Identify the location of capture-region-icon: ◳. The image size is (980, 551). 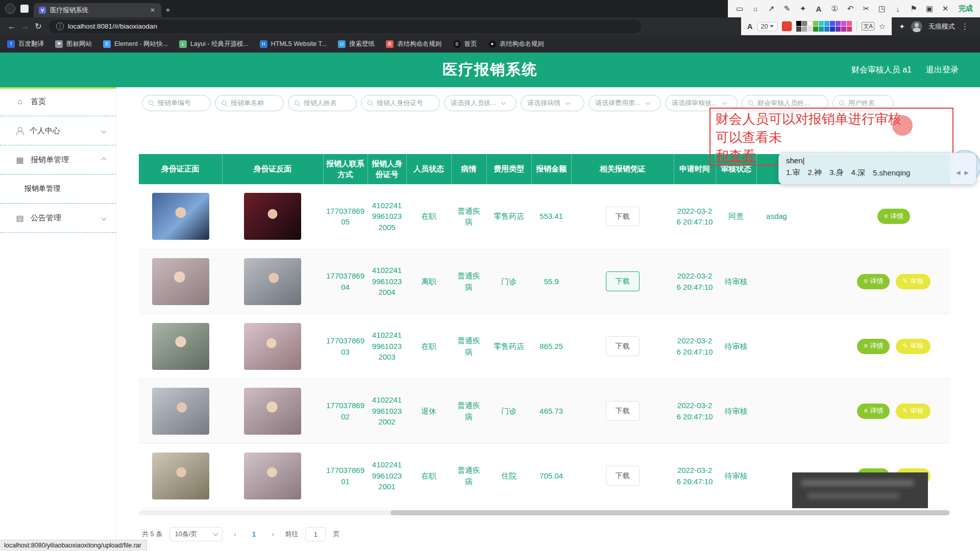
(882, 9).